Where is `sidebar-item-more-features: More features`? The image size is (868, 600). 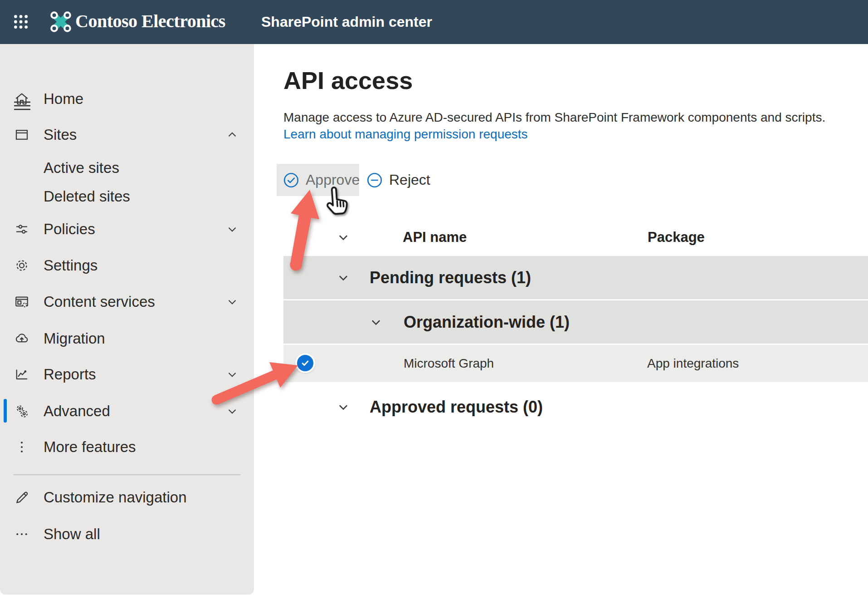
sidebar-item-more-features: More features is located at coordinates (127, 447).